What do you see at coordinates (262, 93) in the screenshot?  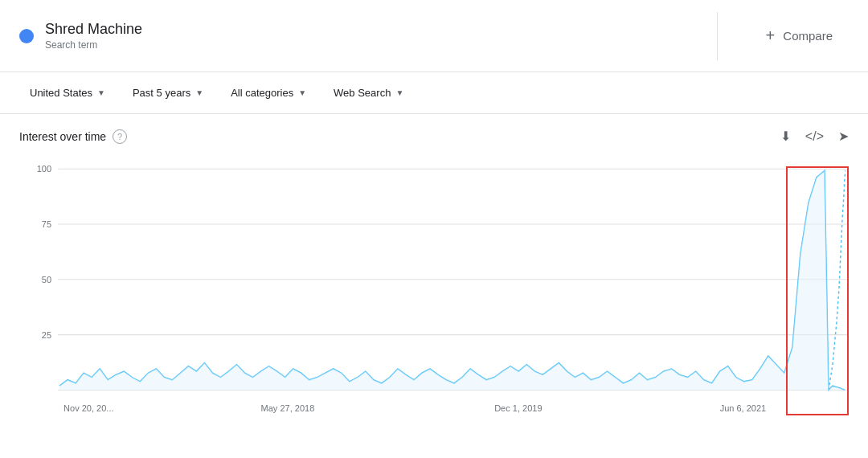 I see `category-label: All categories` at bounding box center [262, 93].